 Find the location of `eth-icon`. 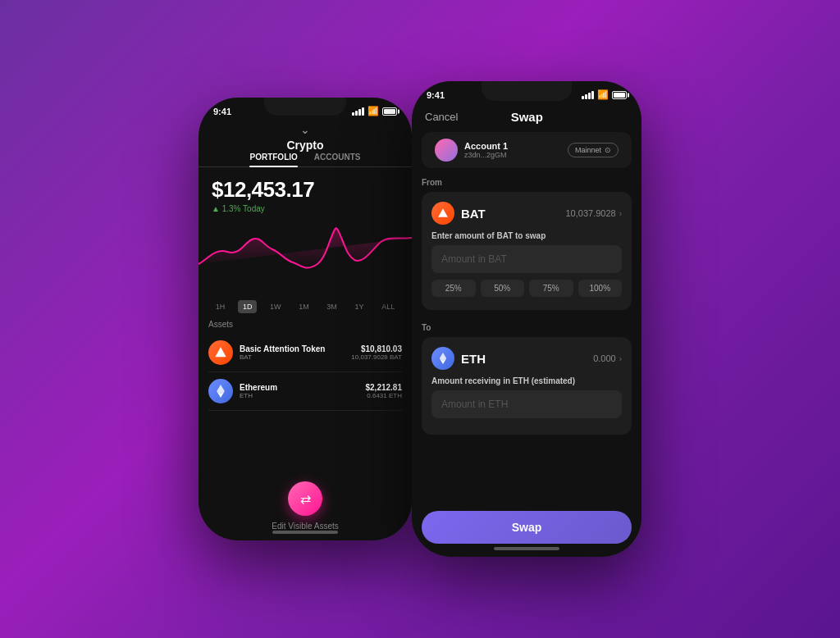

eth-icon is located at coordinates (221, 391).